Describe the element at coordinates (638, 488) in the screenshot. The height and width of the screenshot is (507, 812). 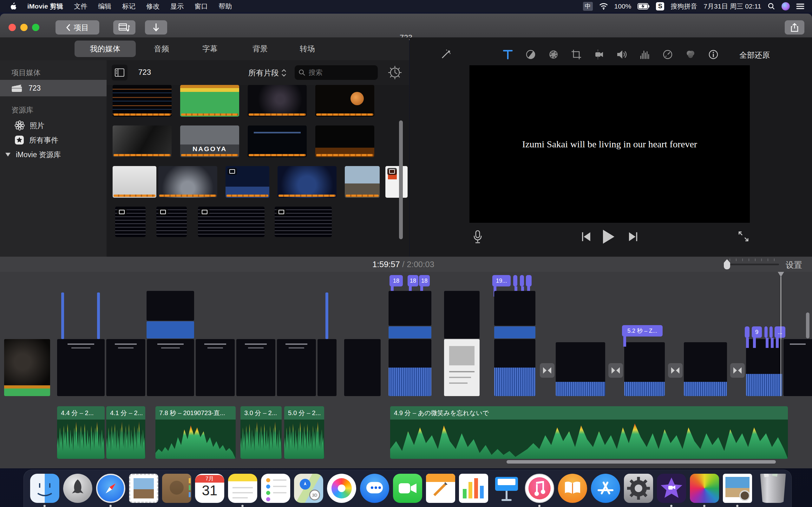
I see `dock-system-preferences-icon` at that location.